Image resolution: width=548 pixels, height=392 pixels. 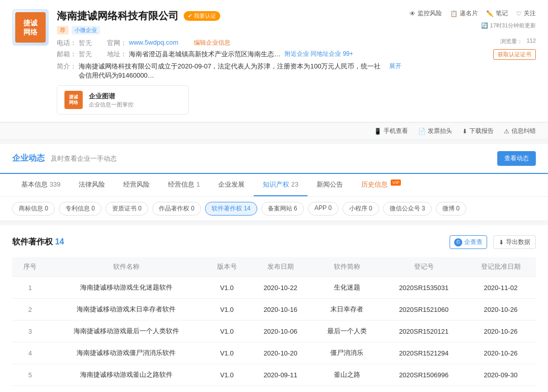 I want to click on name-card-btn: 📋递名片, so click(x=464, y=13).